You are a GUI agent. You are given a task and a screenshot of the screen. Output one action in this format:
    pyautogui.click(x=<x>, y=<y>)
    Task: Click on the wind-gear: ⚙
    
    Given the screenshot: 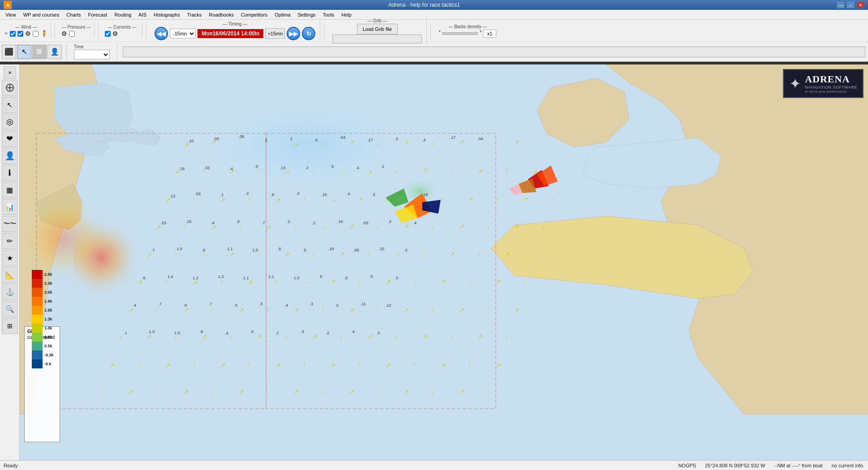 What is the action you would take?
    pyautogui.click(x=28, y=34)
    